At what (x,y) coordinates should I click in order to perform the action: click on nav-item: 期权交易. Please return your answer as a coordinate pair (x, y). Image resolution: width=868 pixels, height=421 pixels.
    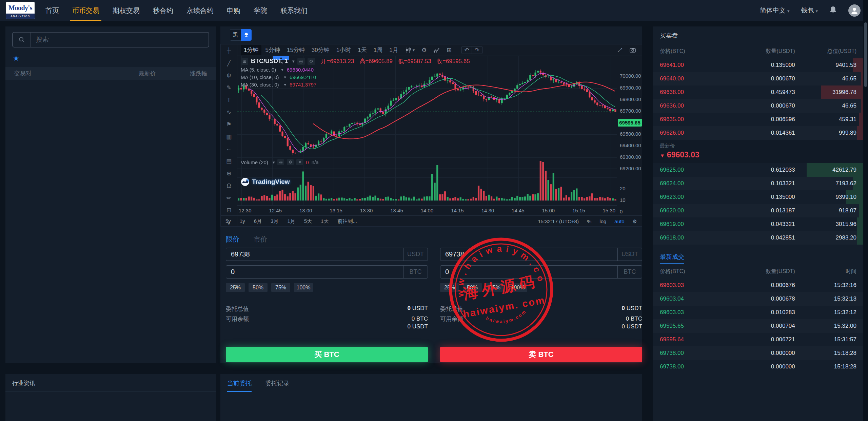
    Looking at the image, I should click on (126, 11).